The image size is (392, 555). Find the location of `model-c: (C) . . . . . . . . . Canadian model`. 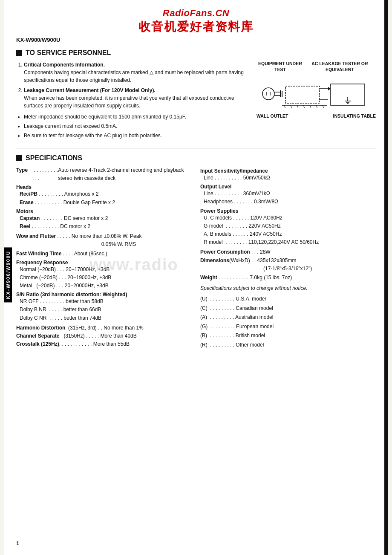

model-c: (C) . . . . . . . . . Canadian model is located at coordinates (288, 309).